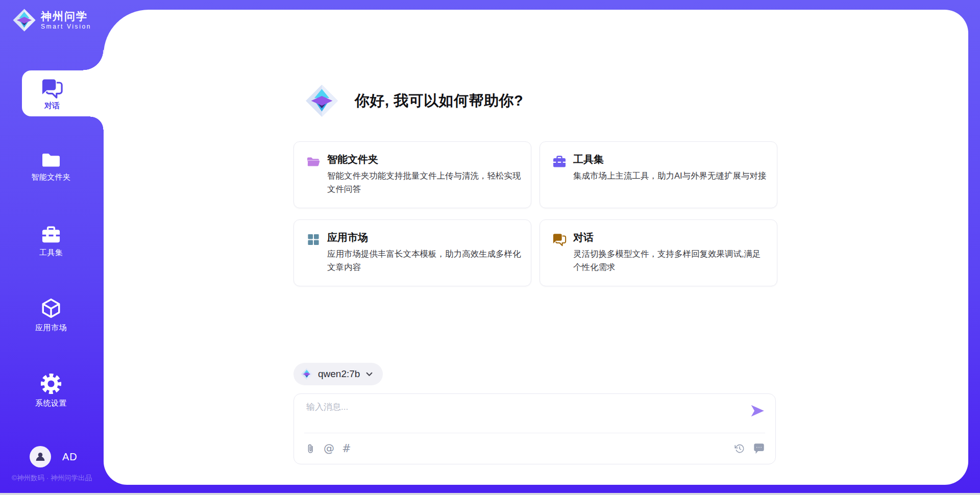 The image size is (980, 495). What do you see at coordinates (313, 240) in the screenshot?
I see `grid-icon` at bounding box center [313, 240].